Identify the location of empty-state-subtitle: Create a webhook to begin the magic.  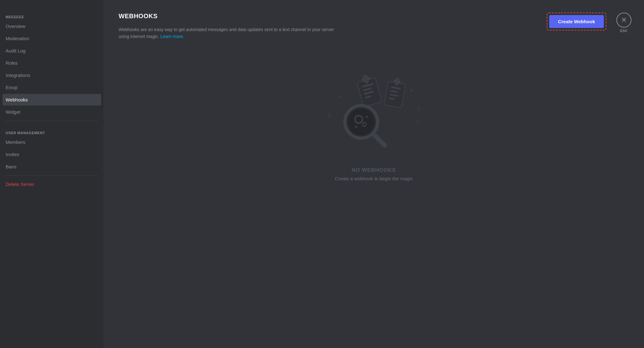
(374, 178).